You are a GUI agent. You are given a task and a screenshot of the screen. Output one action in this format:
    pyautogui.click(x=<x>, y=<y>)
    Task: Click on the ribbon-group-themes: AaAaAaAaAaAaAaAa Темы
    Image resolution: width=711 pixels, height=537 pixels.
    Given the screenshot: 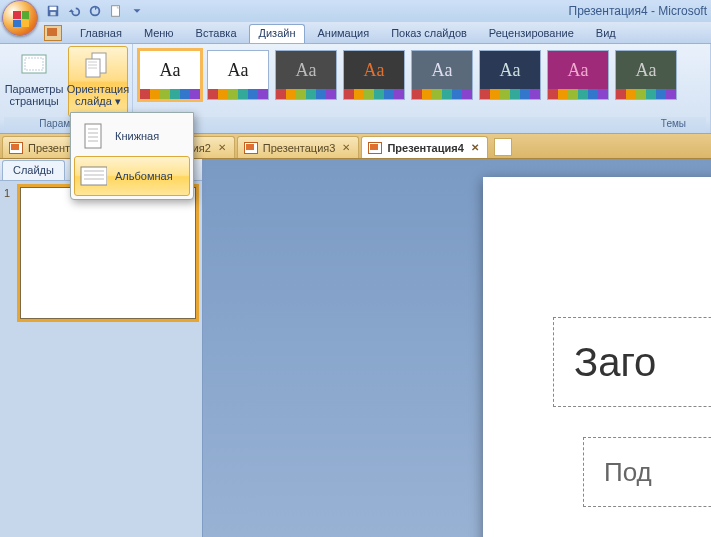 What is the action you would take?
    pyautogui.click(x=422, y=88)
    